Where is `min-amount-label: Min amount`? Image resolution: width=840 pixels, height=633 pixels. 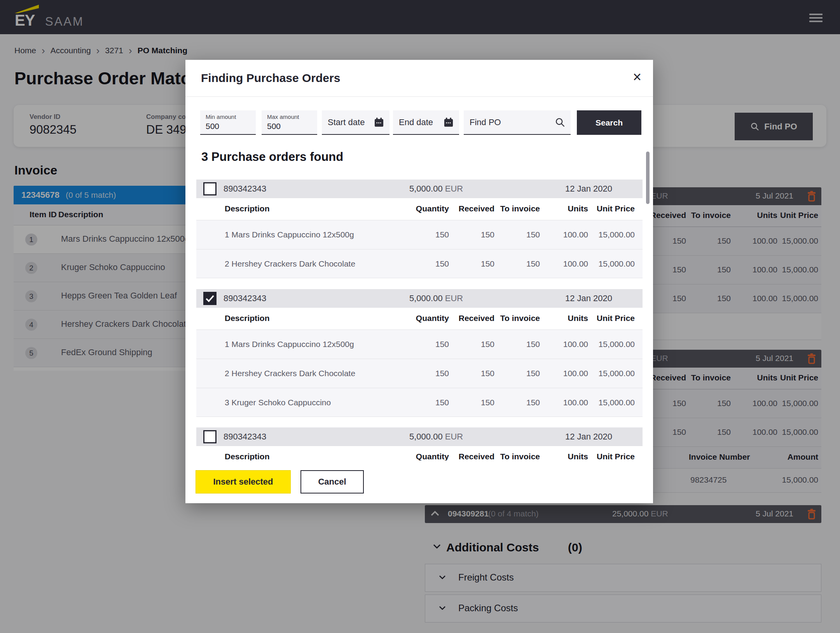 min-amount-label: Min amount is located at coordinates (221, 117).